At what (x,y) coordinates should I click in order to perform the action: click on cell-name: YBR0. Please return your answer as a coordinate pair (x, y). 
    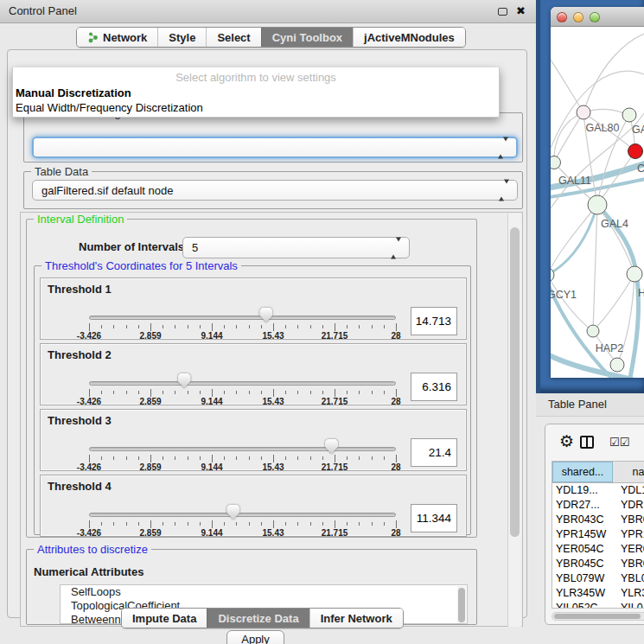
    Looking at the image, I should click on (628, 564).